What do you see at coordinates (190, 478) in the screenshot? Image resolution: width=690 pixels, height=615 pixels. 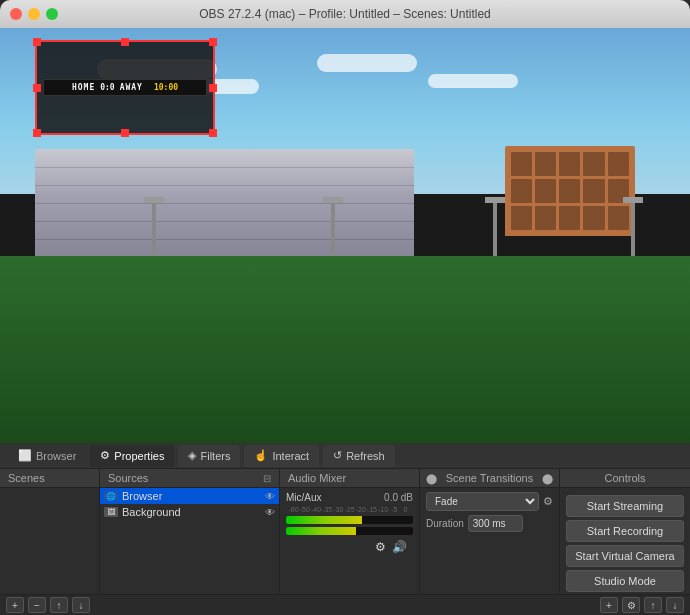 I see `sources-header-row: Sources ⊟` at bounding box center [190, 478].